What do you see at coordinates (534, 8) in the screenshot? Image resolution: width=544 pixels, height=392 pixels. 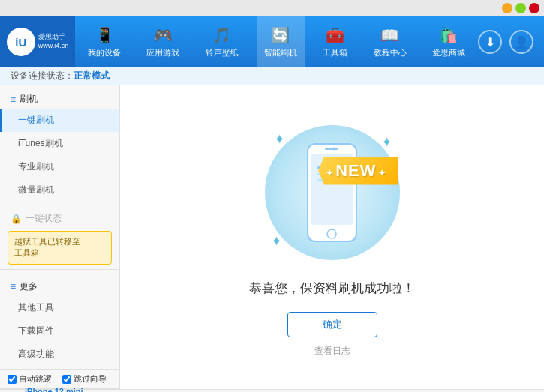 I see `close-button` at bounding box center [534, 8].